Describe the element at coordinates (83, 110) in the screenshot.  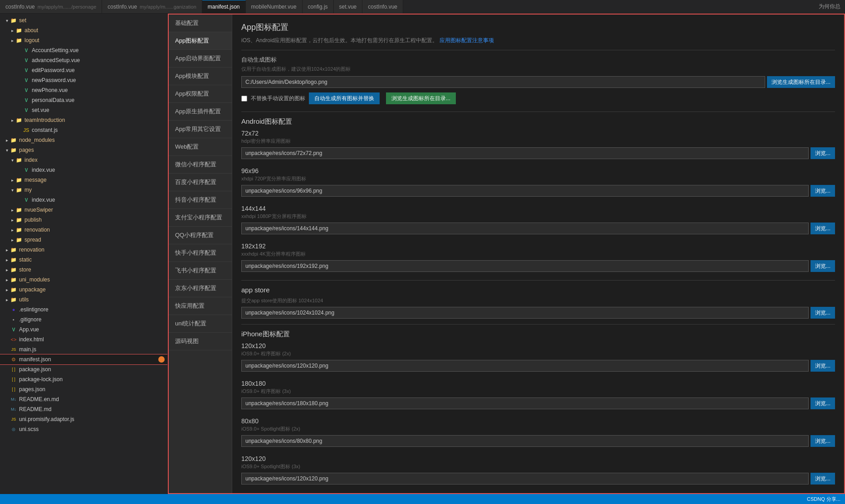
I see `sidebar-item-setvue: V set.vue` at that location.